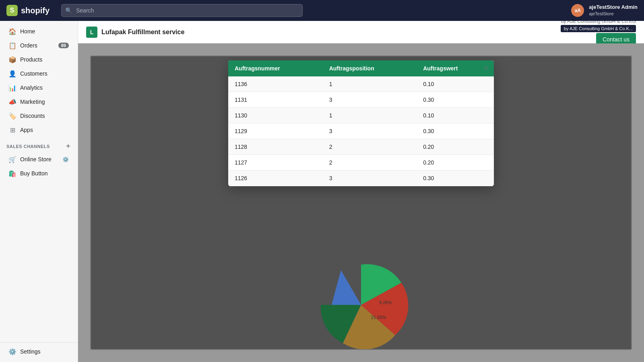 Image resolution: width=644 pixels, height=362 pixels. Describe the element at coordinates (275, 84) in the screenshot. I see `cell-auftragsnummer-0: 1136` at that location.